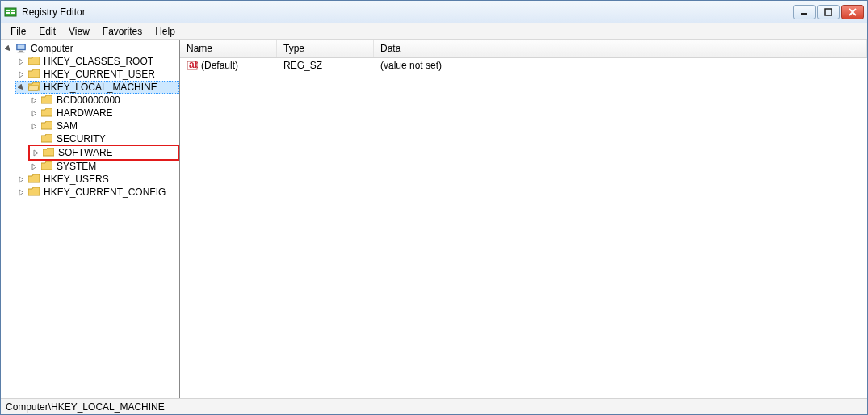  I want to click on column-header-name: Name, so click(229, 48).